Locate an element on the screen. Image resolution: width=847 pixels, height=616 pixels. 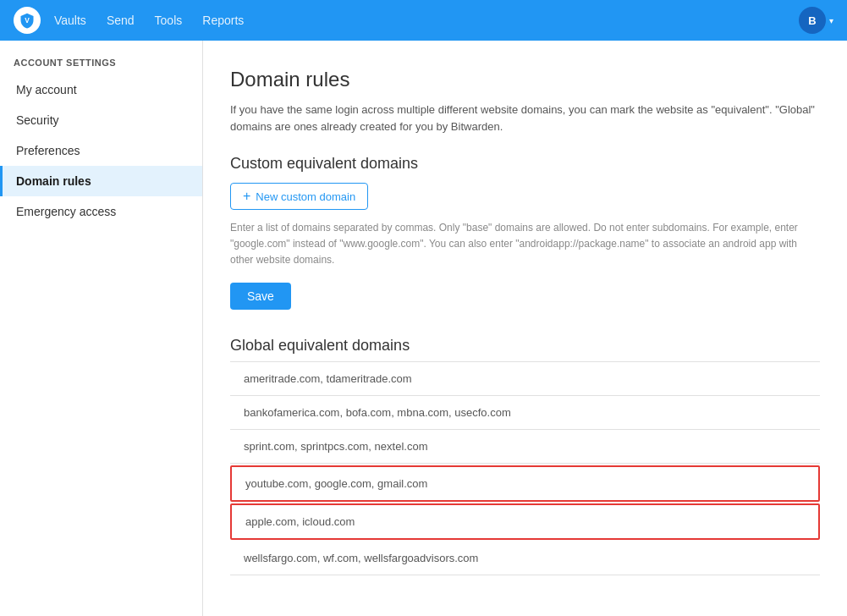
domain-row-2: bankofamerica.com, bofa.com, mbna.com, u… is located at coordinates (525, 413).